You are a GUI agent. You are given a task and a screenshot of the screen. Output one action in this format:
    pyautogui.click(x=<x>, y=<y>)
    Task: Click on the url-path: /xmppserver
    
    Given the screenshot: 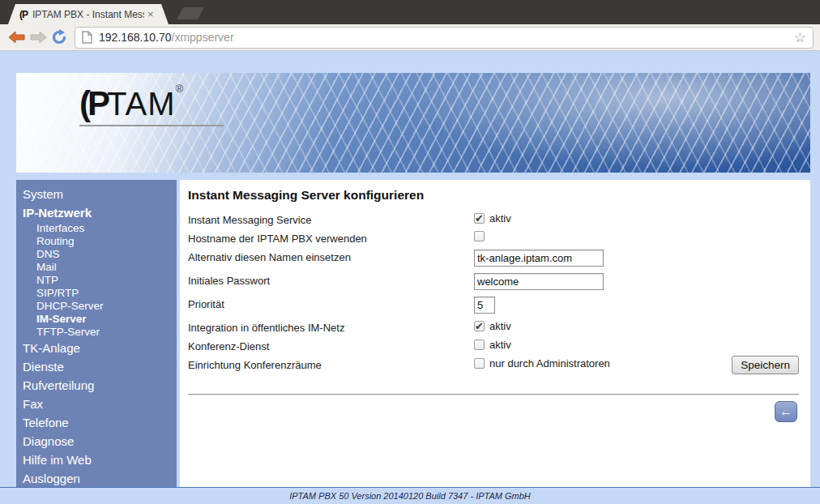 What is the action you would take?
    pyautogui.click(x=203, y=37)
    